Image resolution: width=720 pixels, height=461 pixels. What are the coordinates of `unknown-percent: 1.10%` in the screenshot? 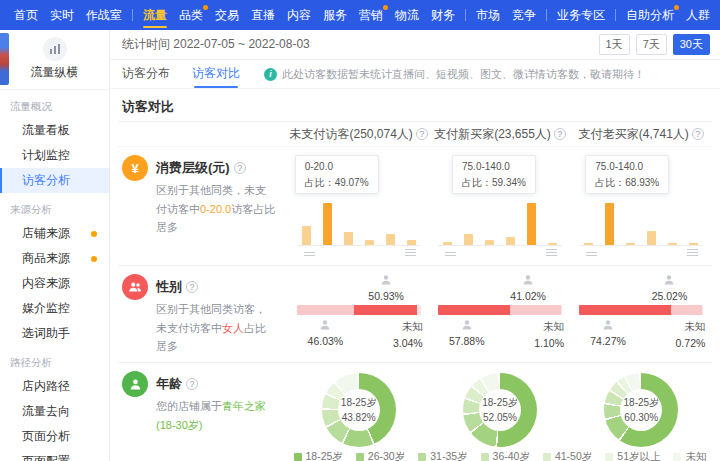 It's located at (549, 344).